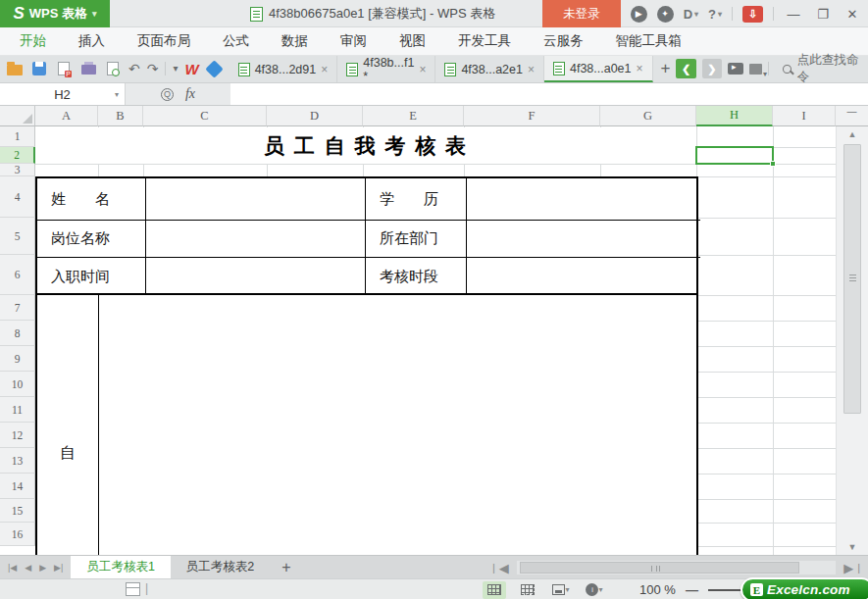  Describe the element at coordinates (582, 14) in the screenshot. I see `login-button: 未登录` at that location.